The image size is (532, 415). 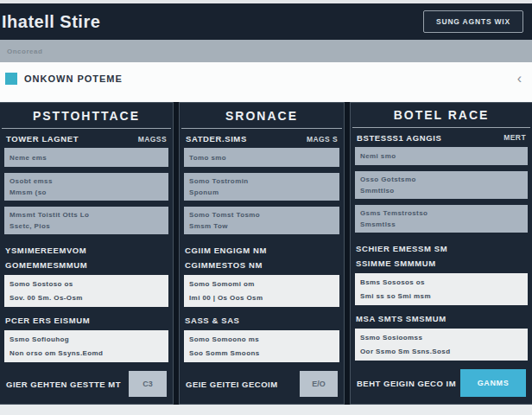 I want to click on subheader-value: MAGSS, so click(x=152, y=139).